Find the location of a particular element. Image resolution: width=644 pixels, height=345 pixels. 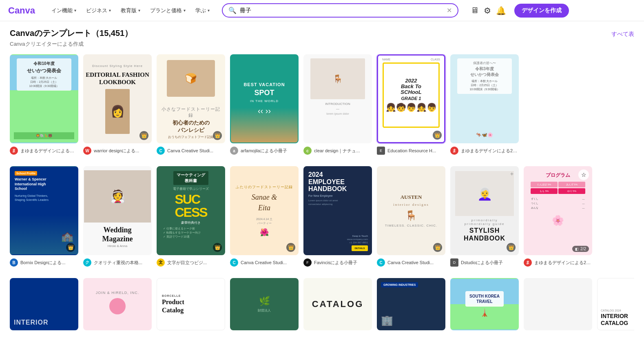

clear-search-icon: ✕ is located at coordinates (449, 11).